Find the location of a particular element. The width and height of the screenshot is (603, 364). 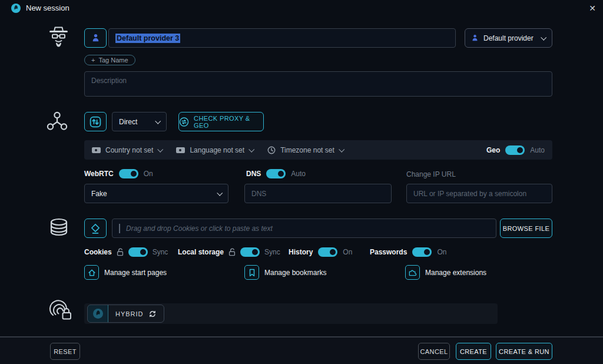

proxy-icon-button is located at coordinates (95, 121).